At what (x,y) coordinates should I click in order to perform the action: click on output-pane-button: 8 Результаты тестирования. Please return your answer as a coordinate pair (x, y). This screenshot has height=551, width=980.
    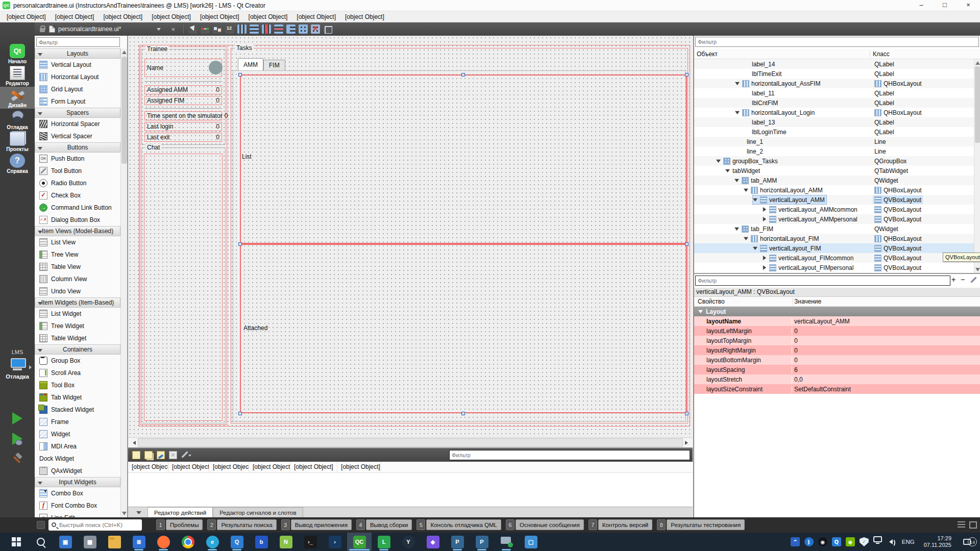
    Looking at the image, I should click on (701, 524).